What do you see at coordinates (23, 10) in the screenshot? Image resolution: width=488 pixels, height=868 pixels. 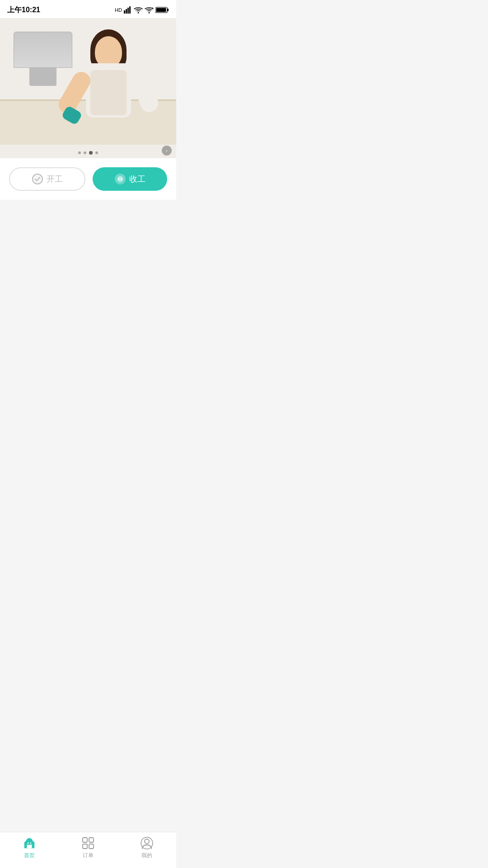 I see `status-time: 上午10:21` at bounding box center [23, 10].